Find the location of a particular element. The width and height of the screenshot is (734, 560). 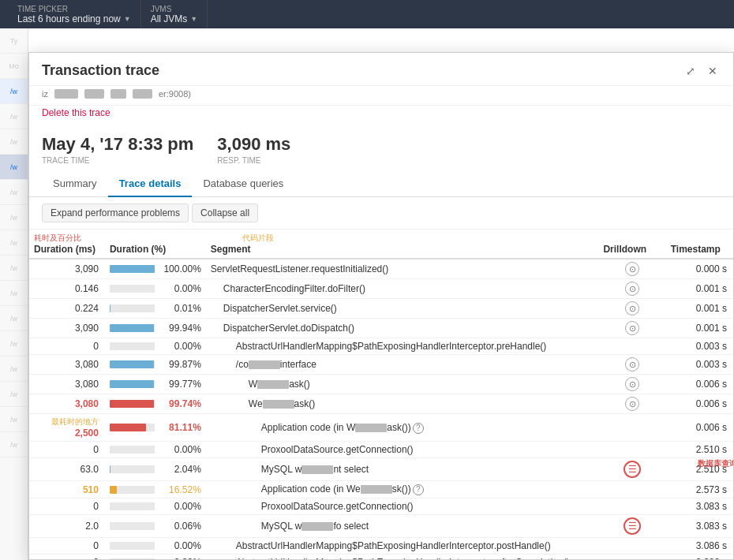

duration-ms-value: 63.0 is located at coordinates (90, 469).